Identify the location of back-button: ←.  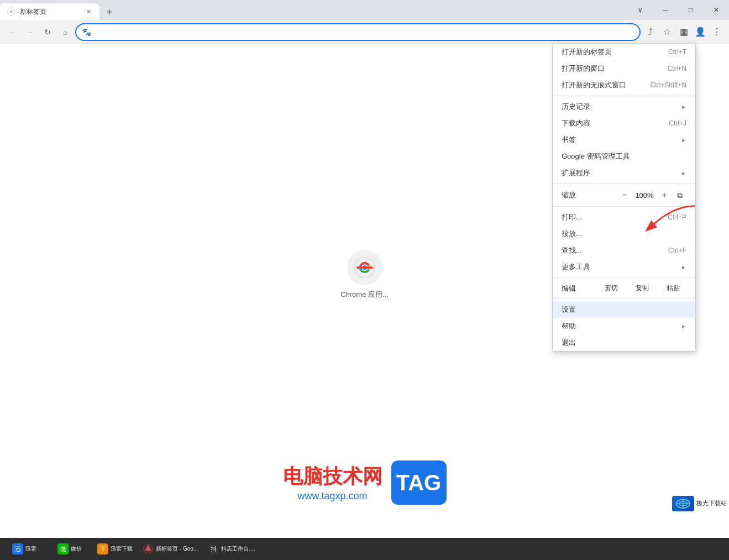
(12, 32).